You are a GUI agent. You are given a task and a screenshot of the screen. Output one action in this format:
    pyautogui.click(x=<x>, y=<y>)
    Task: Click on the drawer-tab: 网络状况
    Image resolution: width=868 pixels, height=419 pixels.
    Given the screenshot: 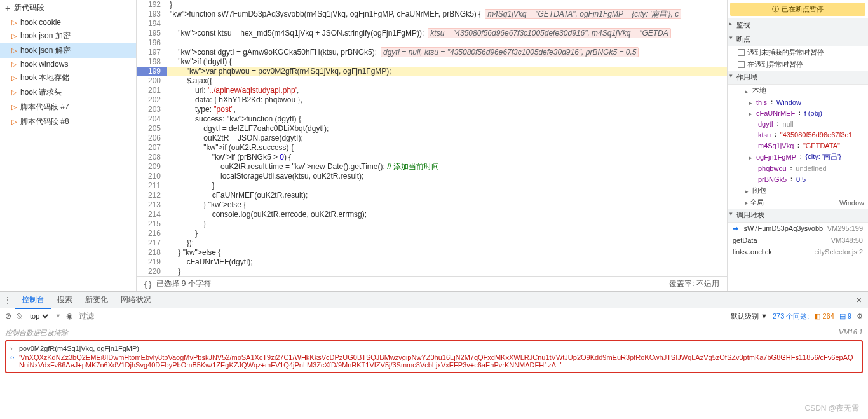 What is the action you would take?
    pyautogui.click(x=136, y=300)
    